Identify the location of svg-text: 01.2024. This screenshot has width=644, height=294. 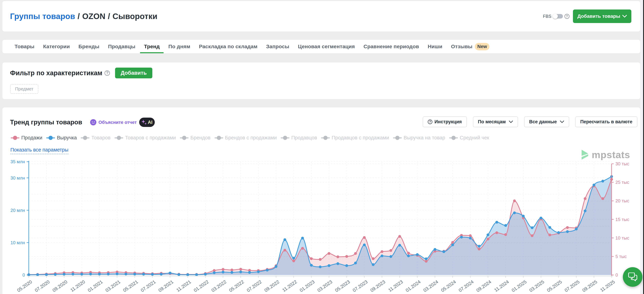
(413, 286).